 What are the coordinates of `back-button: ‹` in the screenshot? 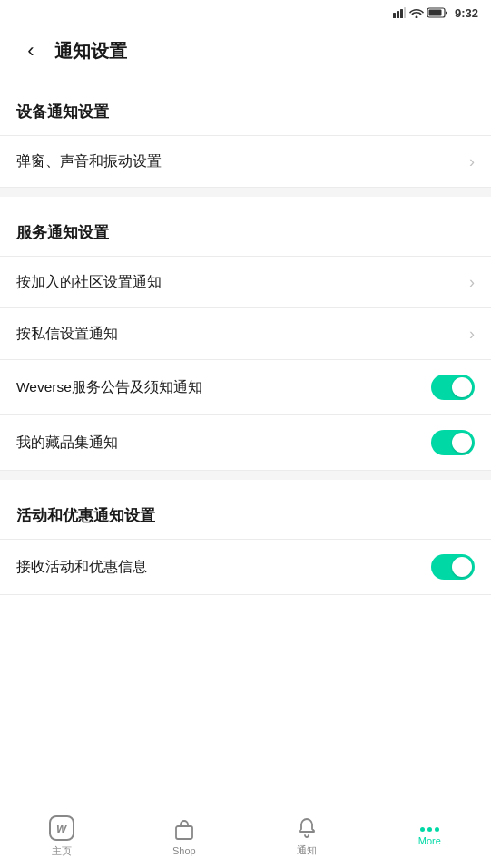 It's located at (31, 51).